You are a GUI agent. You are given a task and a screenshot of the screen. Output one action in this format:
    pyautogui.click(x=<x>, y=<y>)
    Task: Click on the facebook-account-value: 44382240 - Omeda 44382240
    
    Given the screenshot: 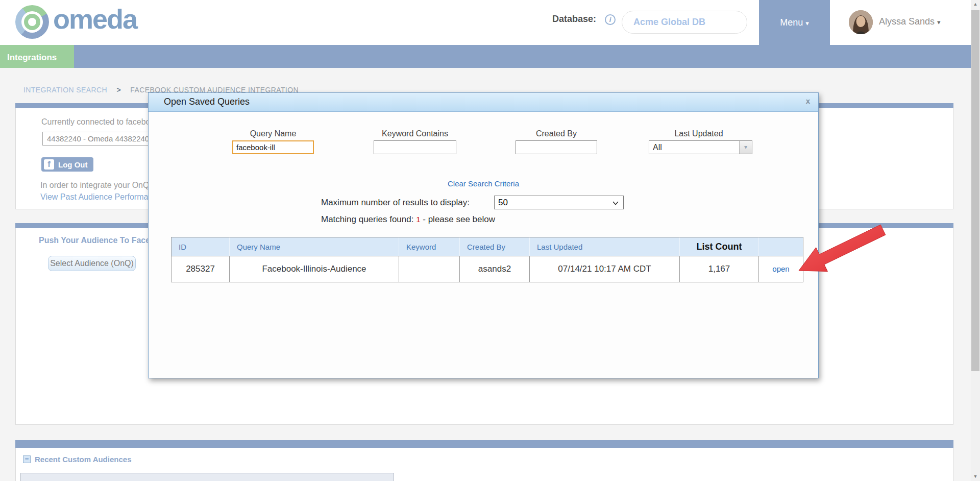 What is the action you would take?
    pyautogui.click(x=102, y=139)
    